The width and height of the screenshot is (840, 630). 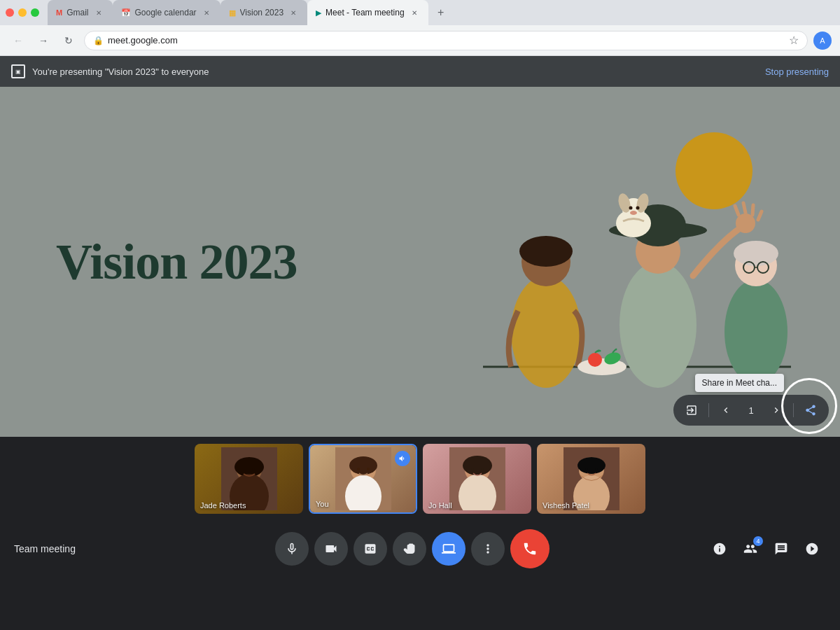 What do you see at coordinates (530, 549) in the screenshot?
I see `end-call-button` at bounding box center [530, 549].